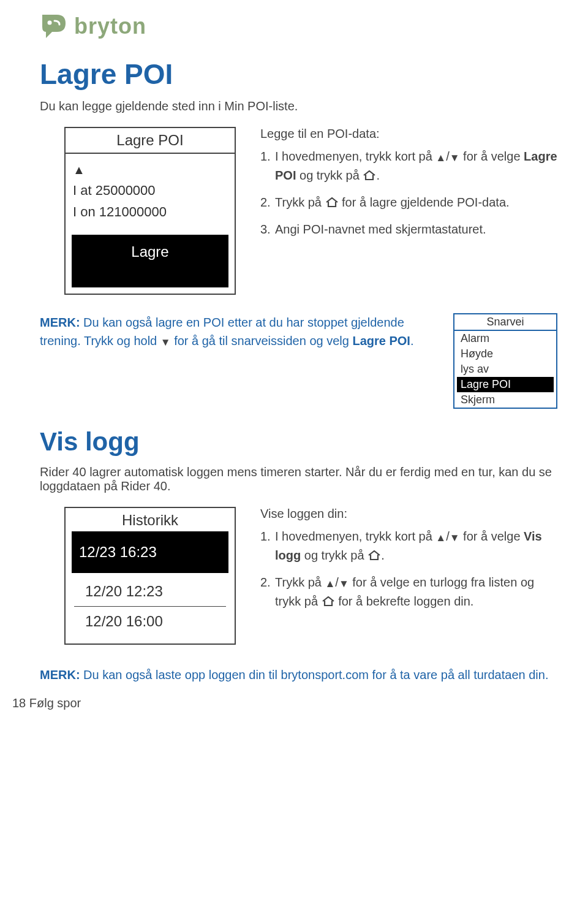  Describe the element at coordinates (409, 592) in the screenshot. I see `step-2-2: 2. Trykk på / for å velge en turlogg fra…` at that location.